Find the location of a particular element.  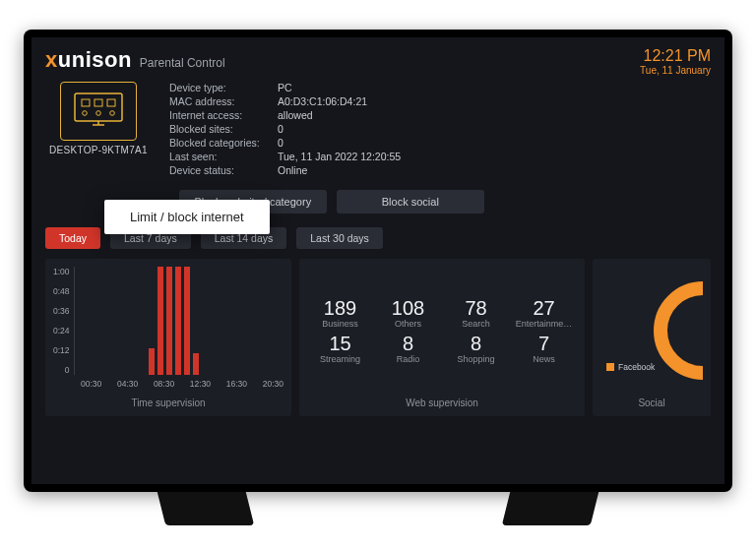

actions-row: Limit / block internet Block website / c… is located at coordinates (378, 202).